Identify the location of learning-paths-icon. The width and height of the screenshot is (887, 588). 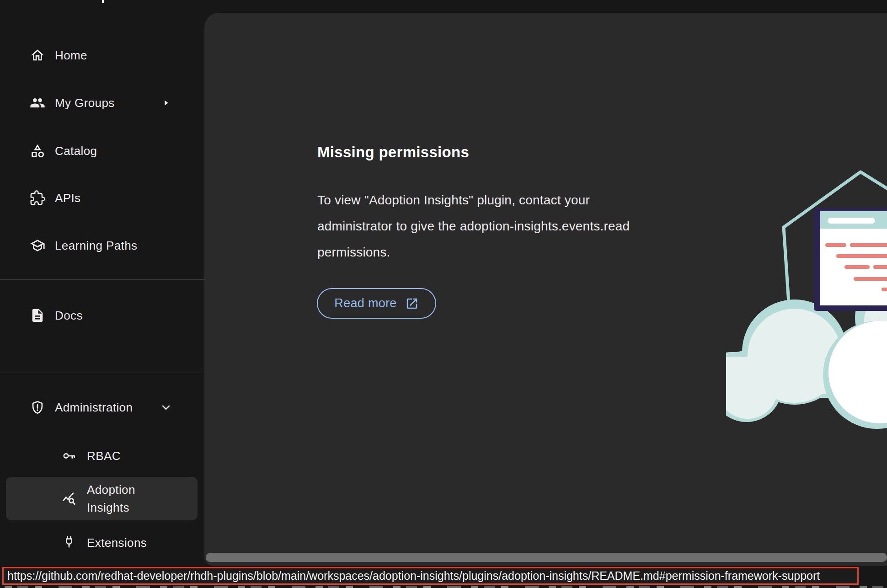
(37, 246).